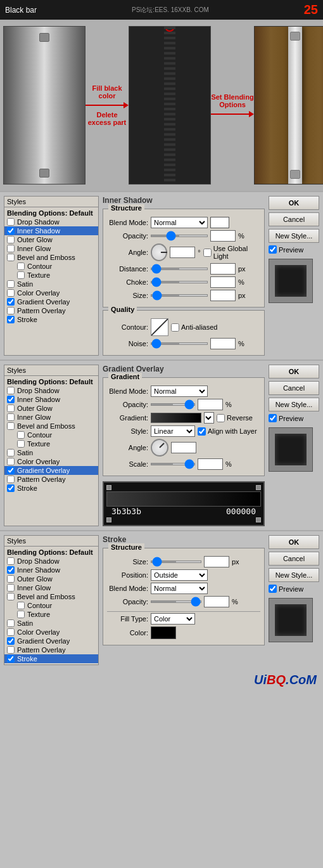 This screenshot has width=323, height=868. What do you see at coordinates (294, 388) in the screenshot?
I see `cancel-button-2: Cancel` at bounding box center [294, 388].